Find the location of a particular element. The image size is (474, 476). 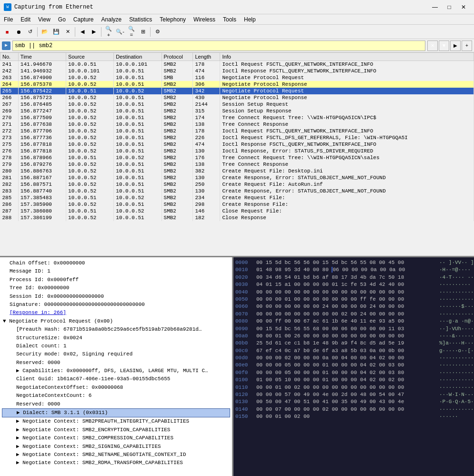

table-cell: 241 is located at coordinates (10, 65).